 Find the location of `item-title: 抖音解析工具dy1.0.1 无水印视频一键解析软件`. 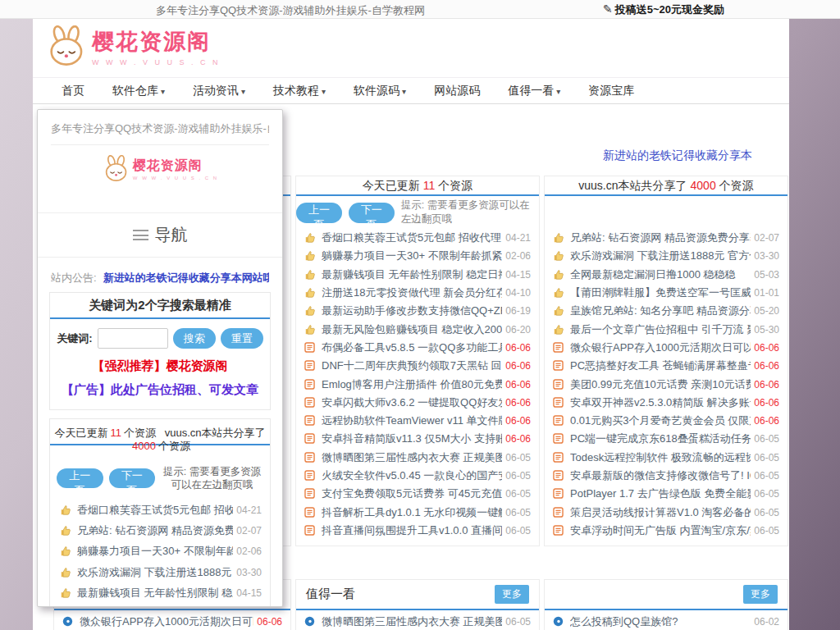

item-title: 抖音解析工具dy1.0.1 无水印视频一键解析软件 is located at coordinates (412, 513).